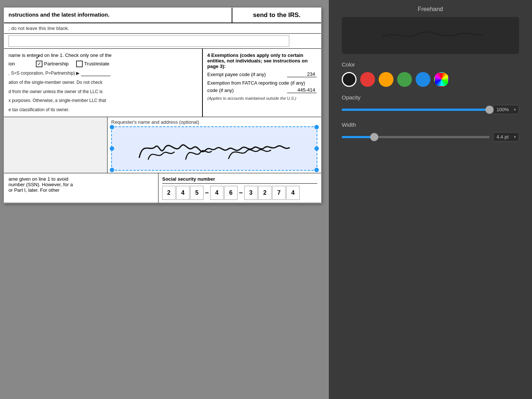 Image resolution: width=532 pixels, height=399 pixels. Describe the element at coordinates (214, 149) in the screenshot. I see `signature-box` at that location.